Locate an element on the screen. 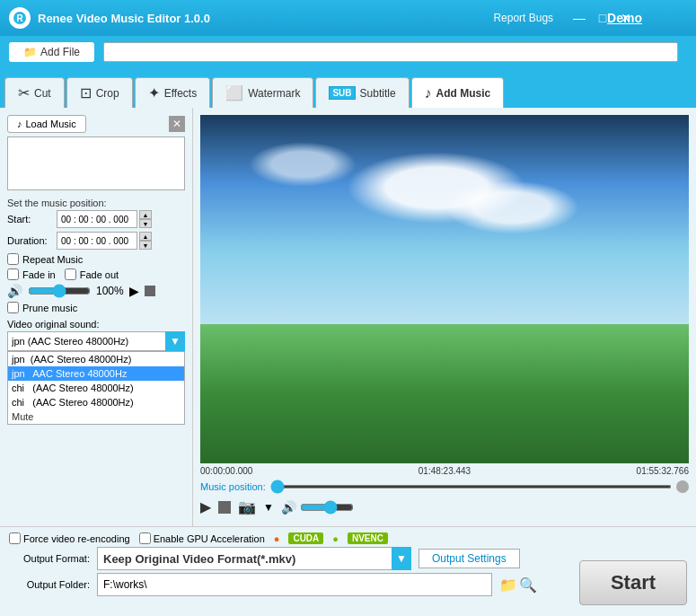 The width and height of the screenshot is (696, 616). fade-in-input is located at coordinates (13, 275).